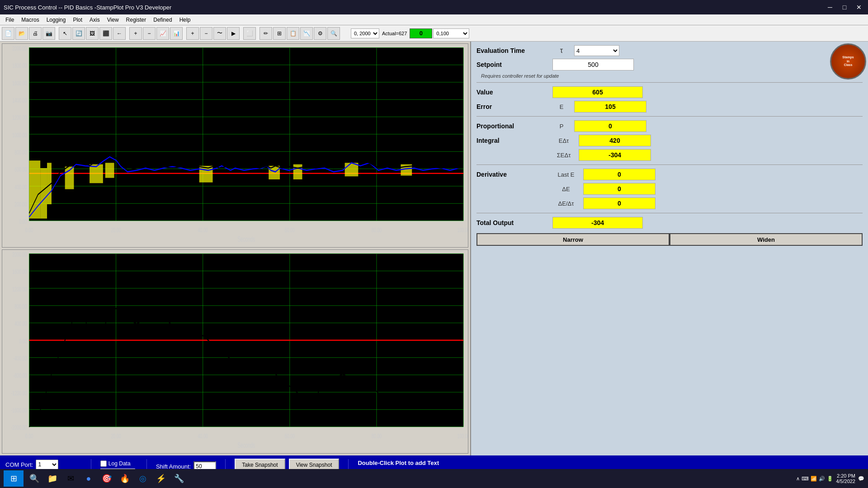 This screenshot has width=868, height=488. What do you see at coordinates (593, 65) in the screenshot?
I see `setpoint-value: 500` at bounding box center [593, 65].